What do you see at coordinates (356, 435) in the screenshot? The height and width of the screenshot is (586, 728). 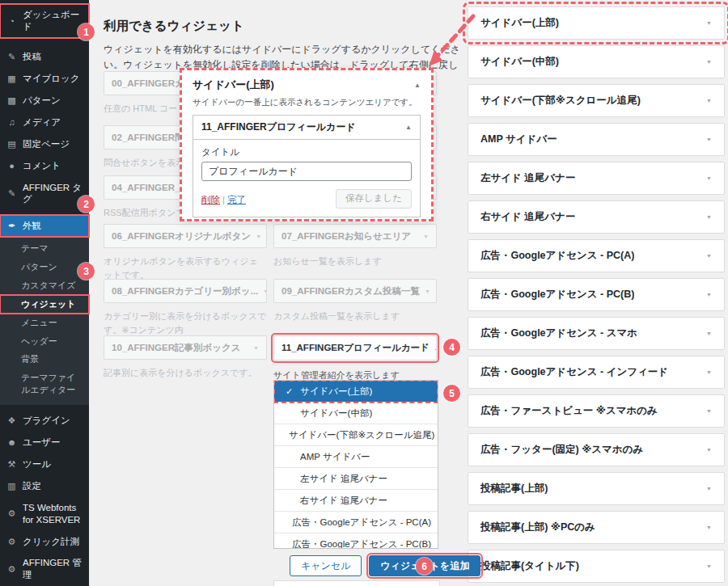 I see `sidebar-option: サイドバー(下部※スクロール追尾)` at bounding box center [356, 435].